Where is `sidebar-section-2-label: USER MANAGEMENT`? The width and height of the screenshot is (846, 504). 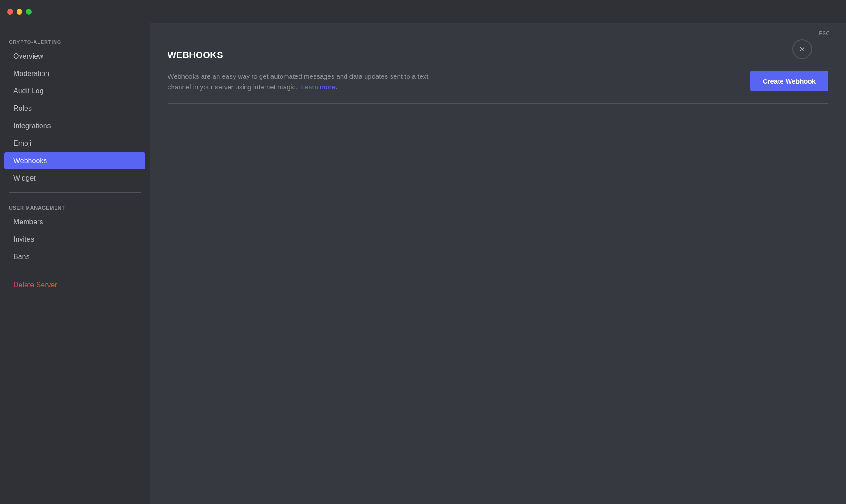 sidebar-section-2-label: USER MANAGEMENT is located at coordinates (75, 206).